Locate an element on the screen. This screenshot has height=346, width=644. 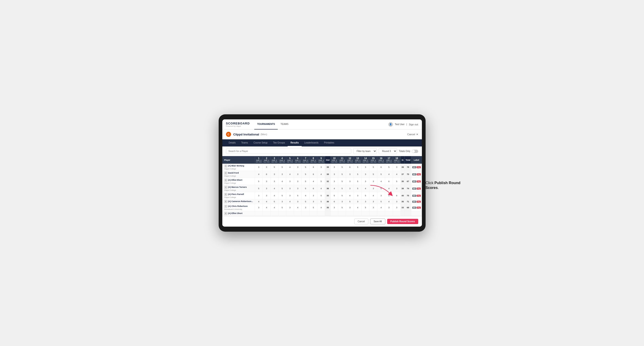
score-hole-13: 5 is located at coordinates (358, 189).